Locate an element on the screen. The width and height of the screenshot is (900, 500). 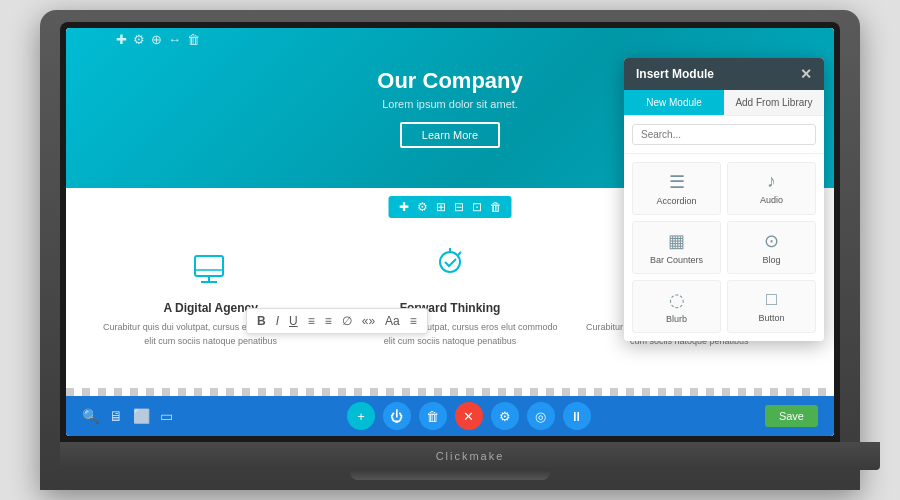
hero-title: Our Company is located at coordinates (450, 81).